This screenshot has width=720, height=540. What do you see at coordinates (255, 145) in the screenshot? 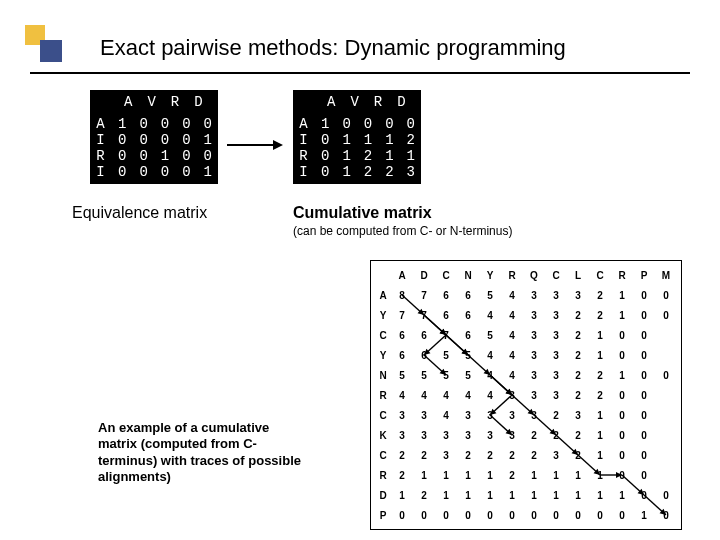
I see `arrow-icon` at bounding box center [255, 145].